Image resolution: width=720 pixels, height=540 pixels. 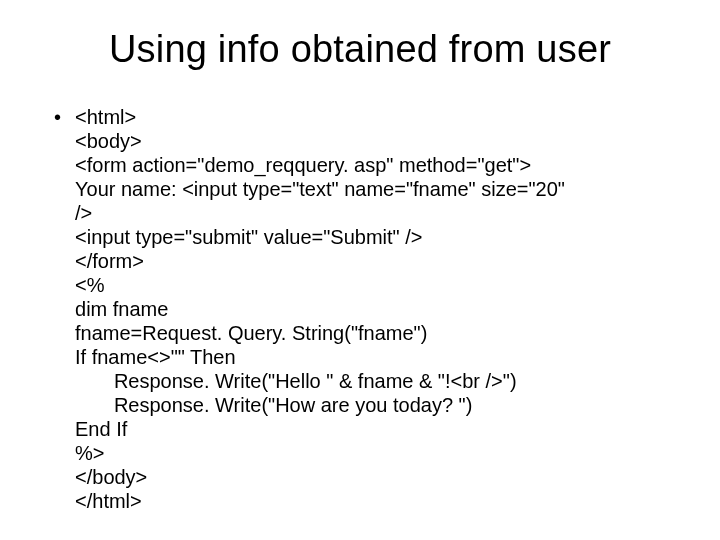 What do you see at coordinates (101, 429) in the screenshot?
I see `code-line: End If` at bounding box center [101, 429].